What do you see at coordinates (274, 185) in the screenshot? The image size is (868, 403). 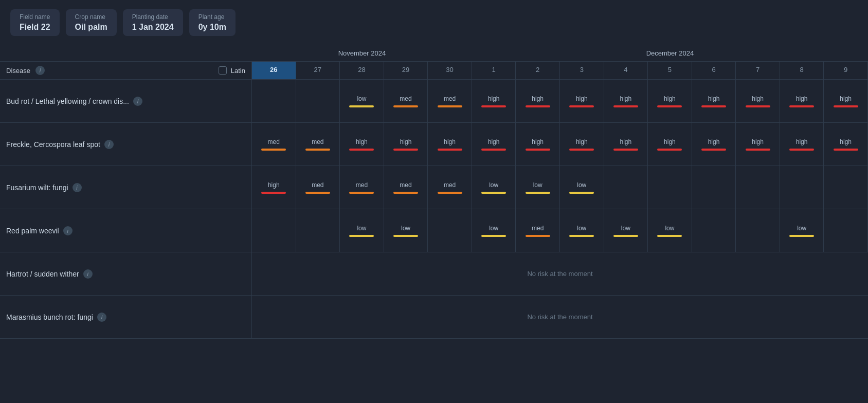 I see `risk-label-2-0: high` at bounding box center [274, 185].